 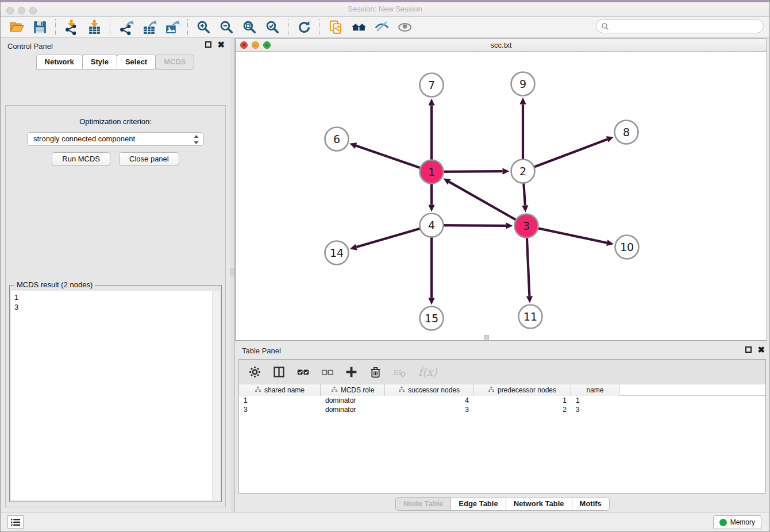 What do you see at coordinates (328, 372) in the screenshot?
I see `hide-columns-icon` at bounding box center [328, 372].